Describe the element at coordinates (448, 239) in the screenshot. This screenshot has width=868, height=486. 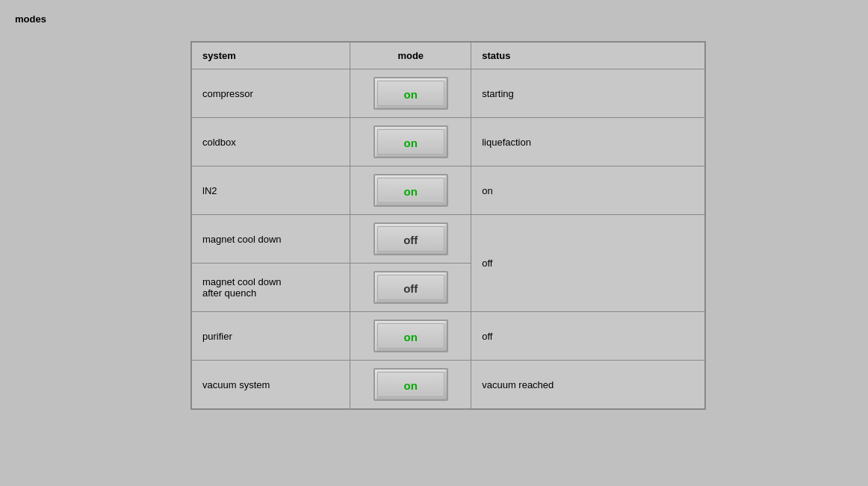
I see `table-row: magnet cool down off off` at that location.